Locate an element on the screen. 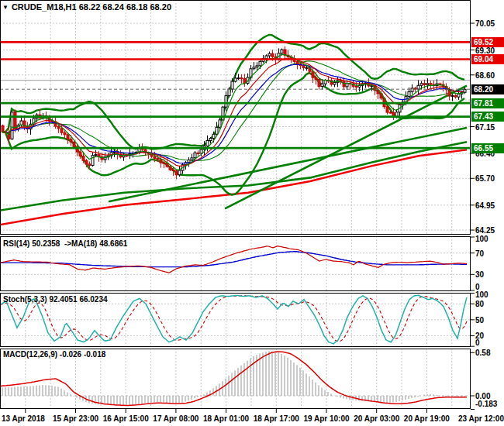 This screenshot has width=504, height=426. price-axis-tick: 65.70 is located at coordinates (485, 178).